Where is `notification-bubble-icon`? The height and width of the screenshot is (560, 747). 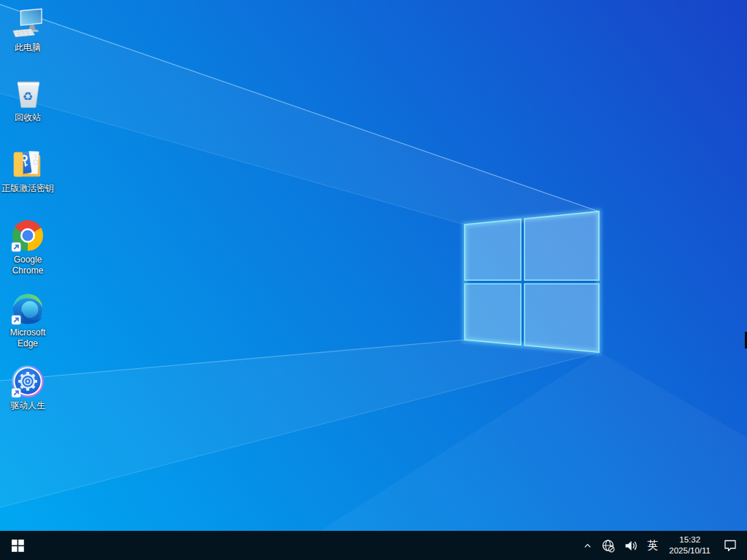
notification-bubble-icon is located at coordinates (730, 545).